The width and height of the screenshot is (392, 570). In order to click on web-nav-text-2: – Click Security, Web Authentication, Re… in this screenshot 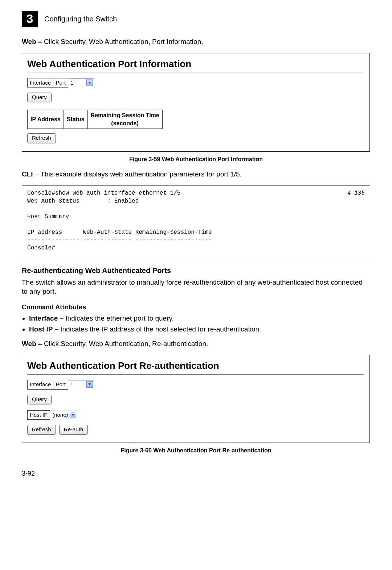, I will do `click(122, 343)`.